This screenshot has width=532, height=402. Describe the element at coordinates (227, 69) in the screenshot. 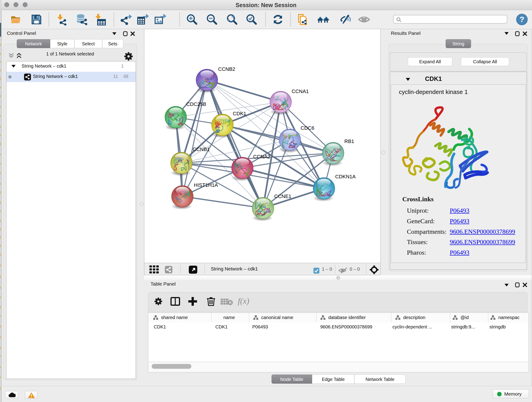

I see `svg-text: CCNB2` at that location.